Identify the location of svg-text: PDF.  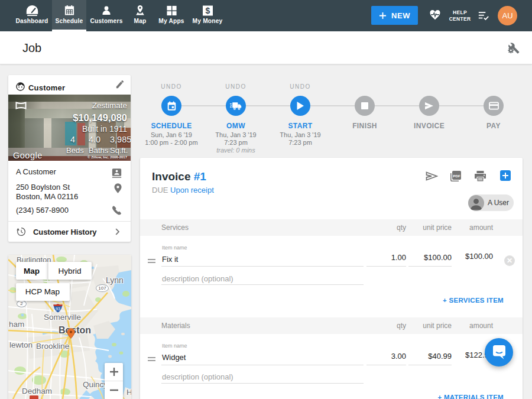
(456, 176).